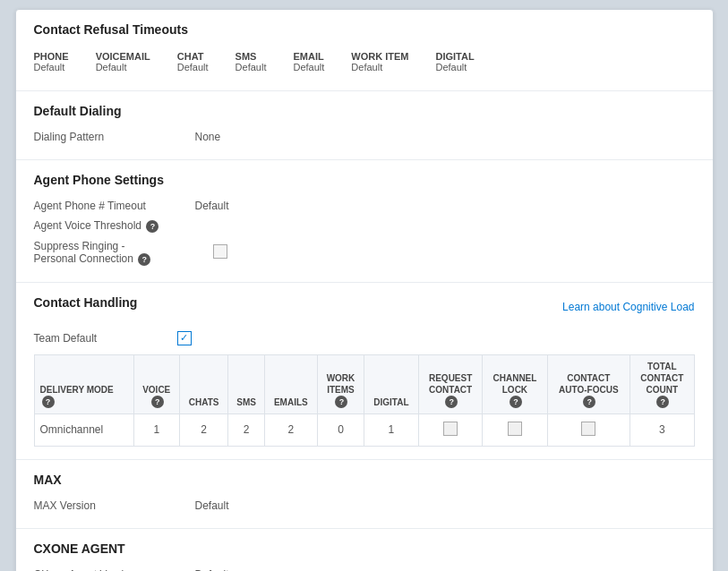 The height and width of the screenshot is (571, 728). What do you see at coordinates (48, 402) in the screenshot?
I see `delivery-mode-info-icon: ?` at bounding box center [48, 402].